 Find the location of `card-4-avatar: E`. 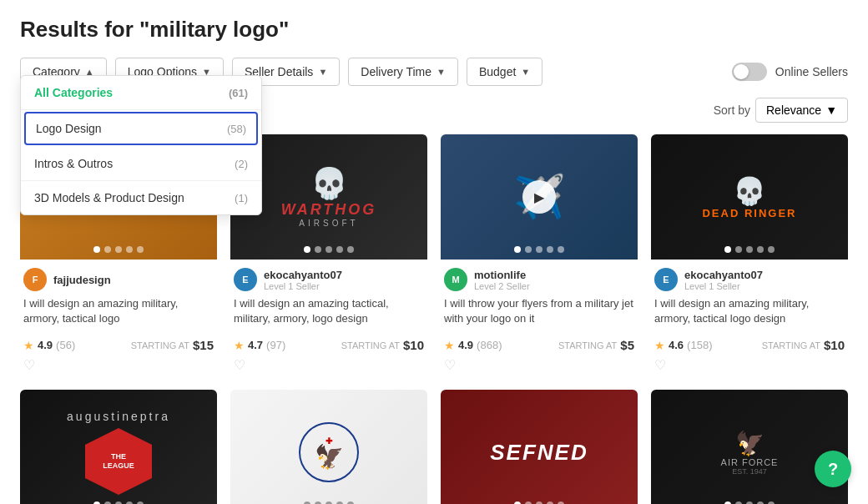

card-4-avatar: E is located at coordinates (666, 280).